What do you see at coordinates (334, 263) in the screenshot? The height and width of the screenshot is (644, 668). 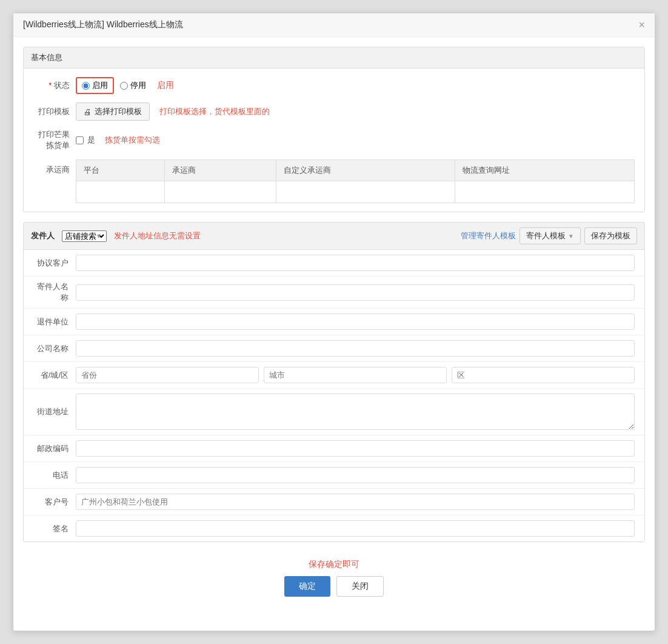 I see `agreement-customer-row: 协议客户` at bounding box center [334, 263].